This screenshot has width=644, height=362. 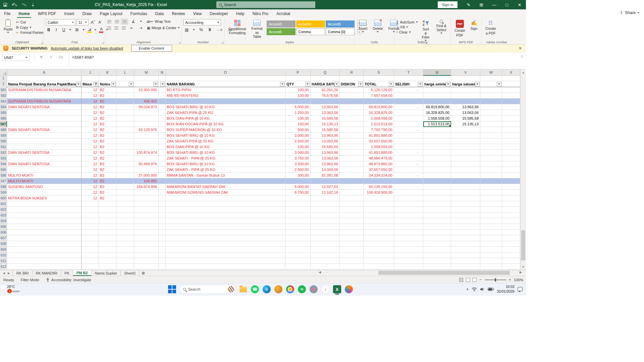 I want to click on cell-R582, so click(x=352, y=96).